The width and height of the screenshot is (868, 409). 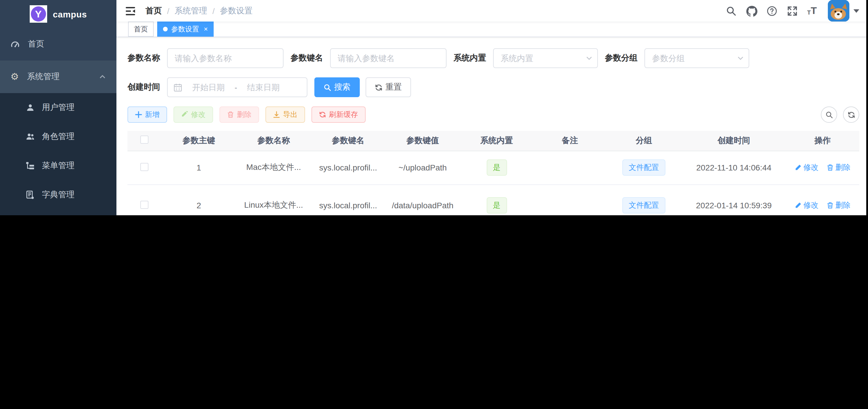 I want to click on user-menu, so click(x=844, y=11).